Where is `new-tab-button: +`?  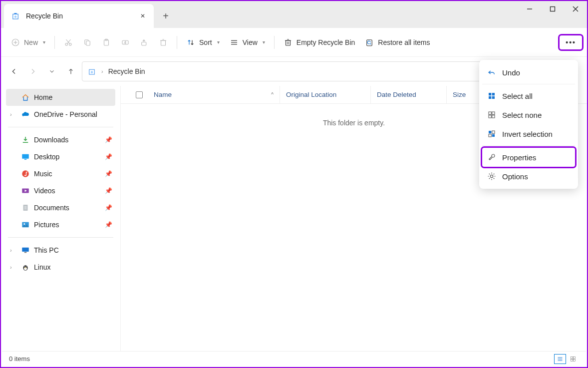
new-tab-button: + is located at coordinates (166, 16).